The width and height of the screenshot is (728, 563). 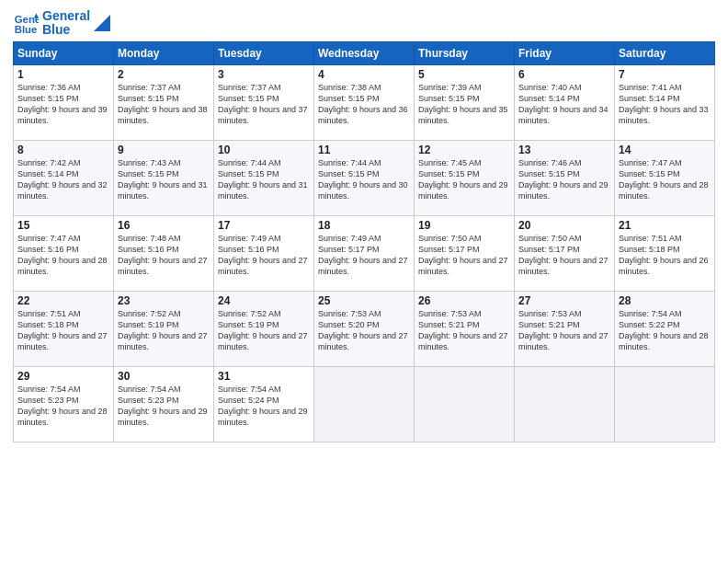 I want to click on day-number: 12, so click(x=464, y=150).